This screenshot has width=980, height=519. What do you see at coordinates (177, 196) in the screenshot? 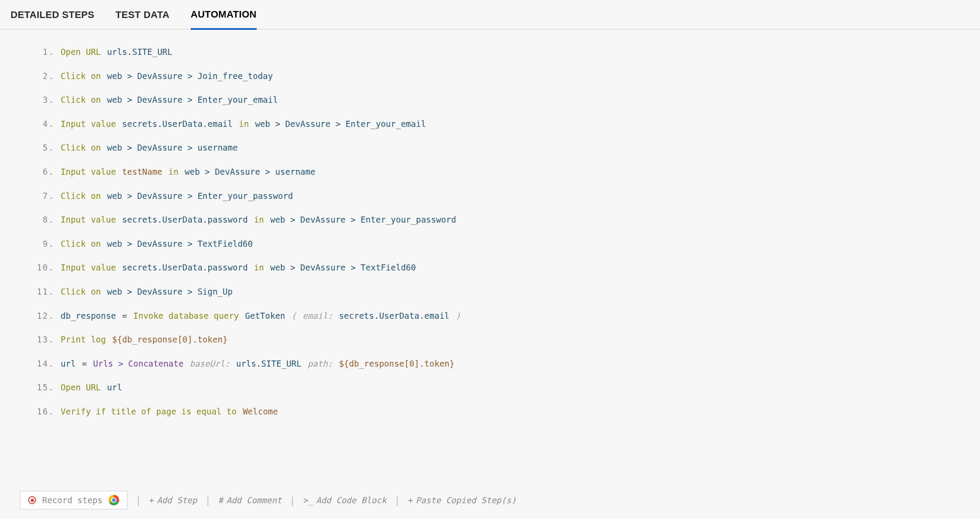
I see `step-content: Click onweb > DevAssure > Enter_your_pas…` at bounding box center [177, 196].